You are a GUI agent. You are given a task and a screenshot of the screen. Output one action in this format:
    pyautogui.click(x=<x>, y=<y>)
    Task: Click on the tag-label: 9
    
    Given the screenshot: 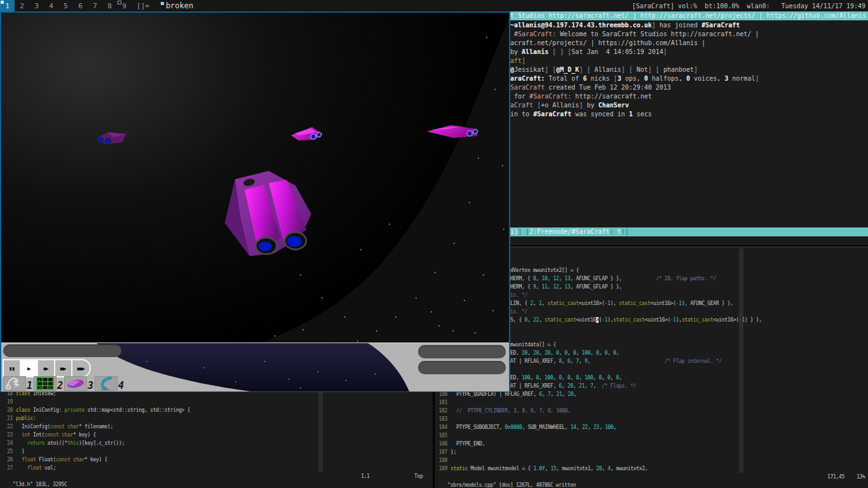 What is the action you would take?
    pyautogui.click(x=125, y=6)
    